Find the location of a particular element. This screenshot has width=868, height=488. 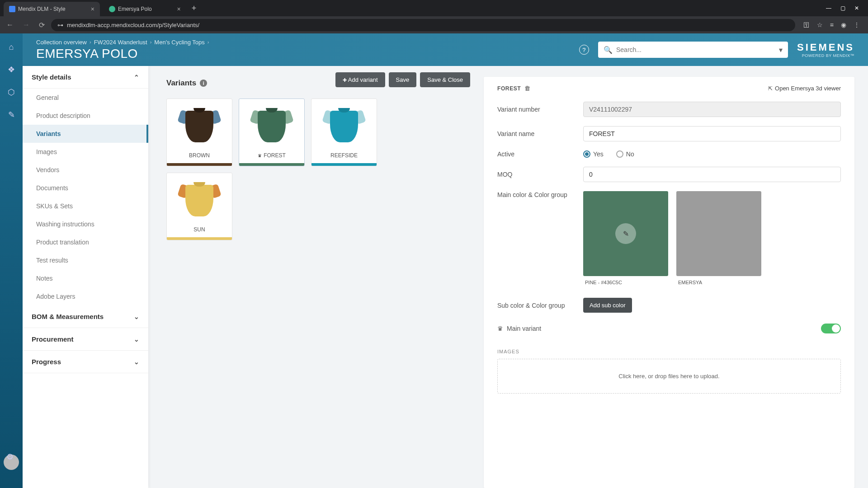

settings-icon: ⚙ is located at coordinates (10, 457).